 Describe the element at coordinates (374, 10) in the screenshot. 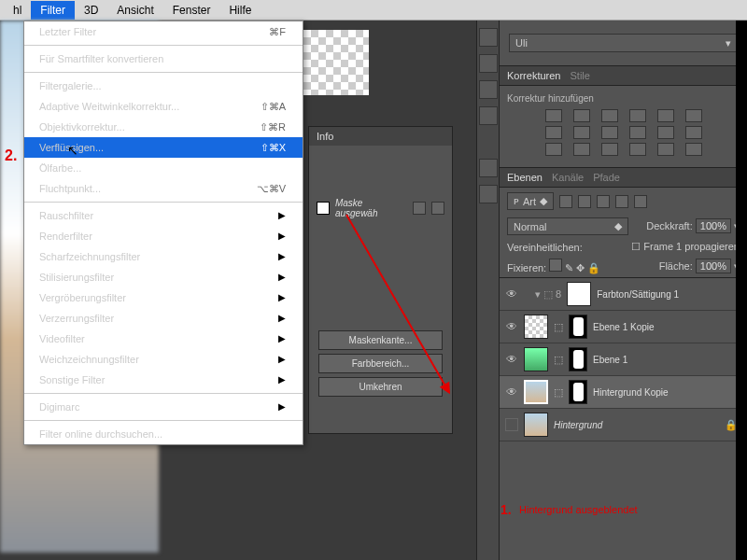

I see `menubar: hl Filter 3D Ansicht Fenster Hilfe` at that location.